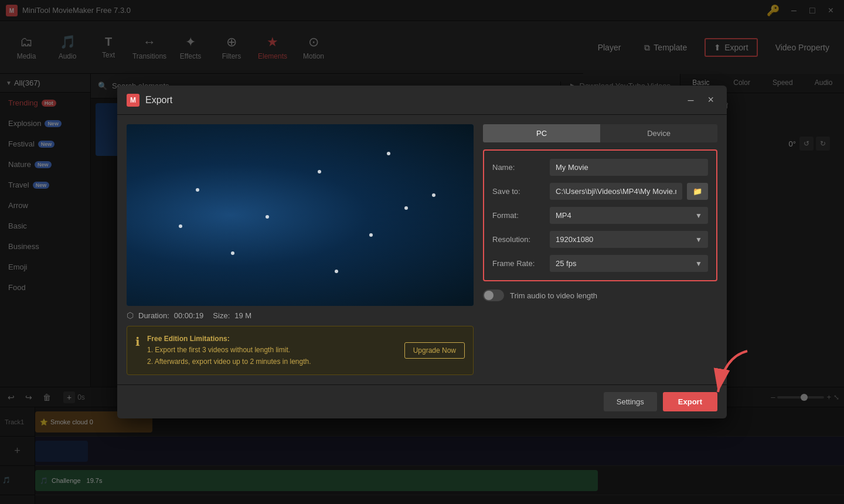  What do you see at coordinates (600, 295) in the screenshot?
I see `trim-row: Trim audio to video length` at bounding box center [600, 295].